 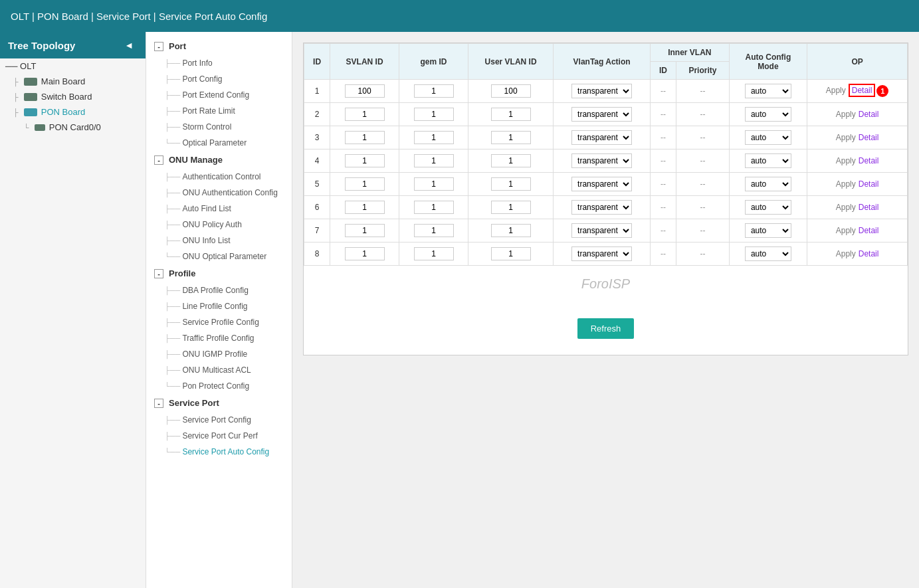 What do you see at coordinates (602, 207) in the screenshot?
I see `select-vlantag-6: transparenttranslateadddelete` at bounding box center [602, 207].